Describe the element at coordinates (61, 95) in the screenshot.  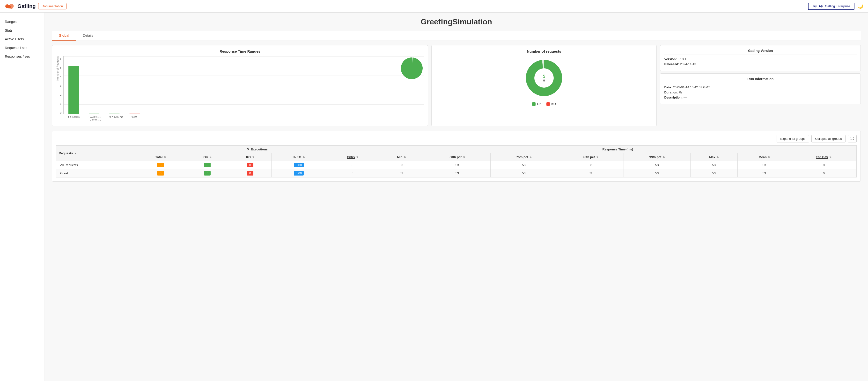
I see `y-tick-2: 2` at that location.